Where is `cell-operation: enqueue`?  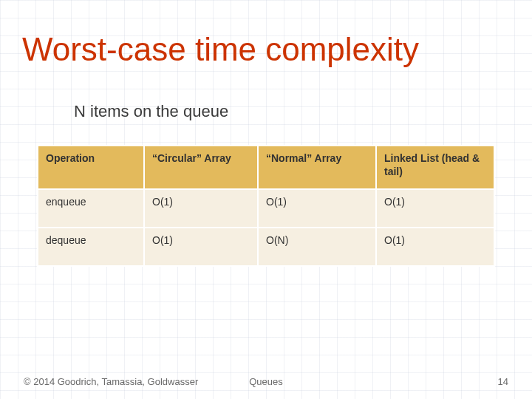
cell-operation: enqueue is located at coordinates (91, 208).